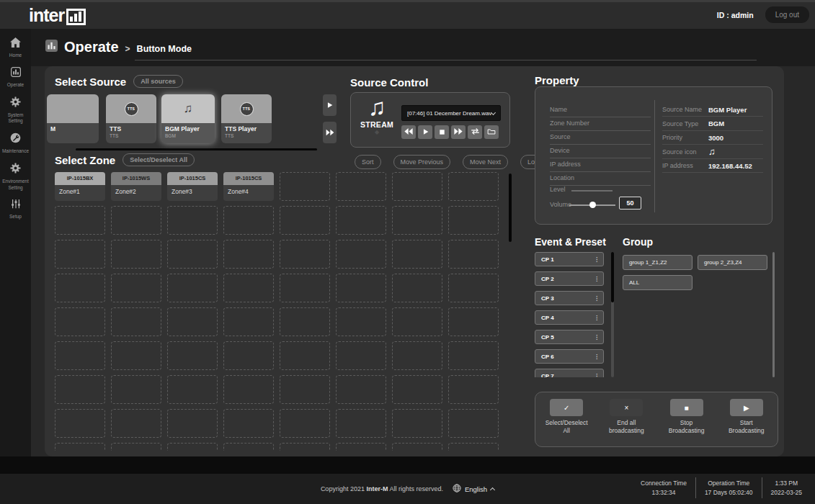  Describe the element at coordinates (330, 105) in the screenshot. I see `source-next-button` at that location.